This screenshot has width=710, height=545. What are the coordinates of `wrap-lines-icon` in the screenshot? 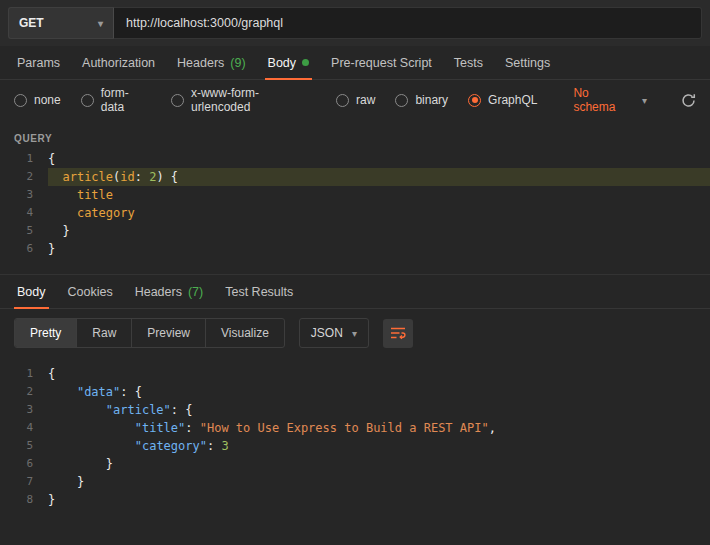 It's located at (398, 333).